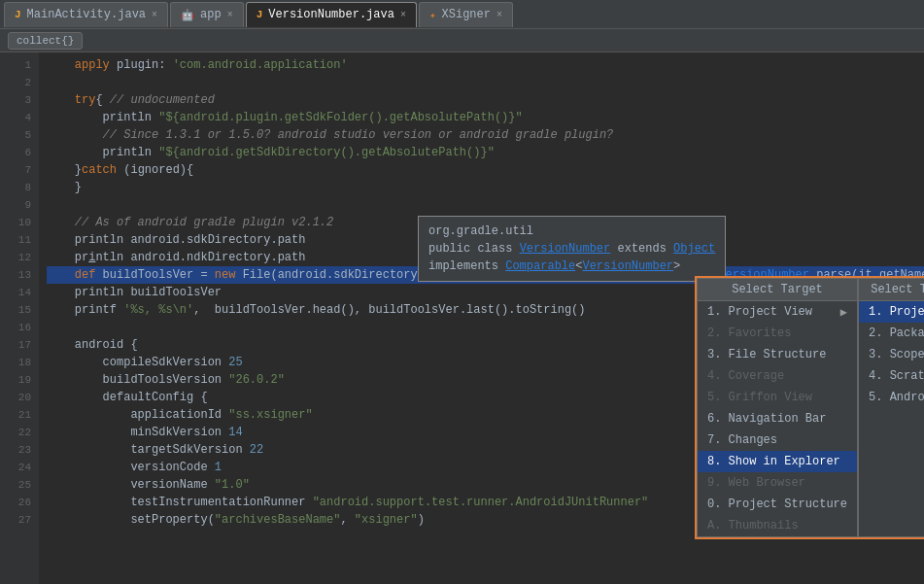 The width and height of the screenshot is (924, 584). I want to click on menu-item-changes: 7. Changes, so click(777, 440).